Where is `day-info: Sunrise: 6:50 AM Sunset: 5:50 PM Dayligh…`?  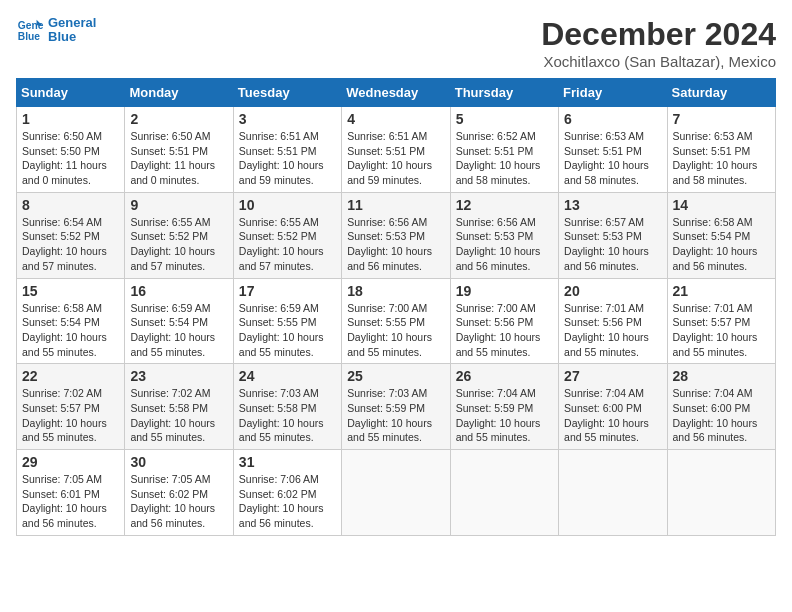 day-info: Sunrise: 6:50 AM Sunset: 5:50 PM Dayligh… is located at coordinates (70, 158).